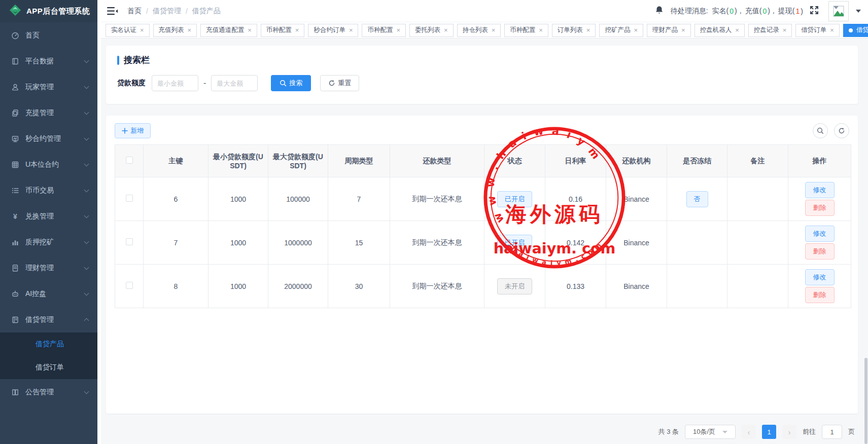  I want to click on tab-8: 币种配置×, so click(527, 30).